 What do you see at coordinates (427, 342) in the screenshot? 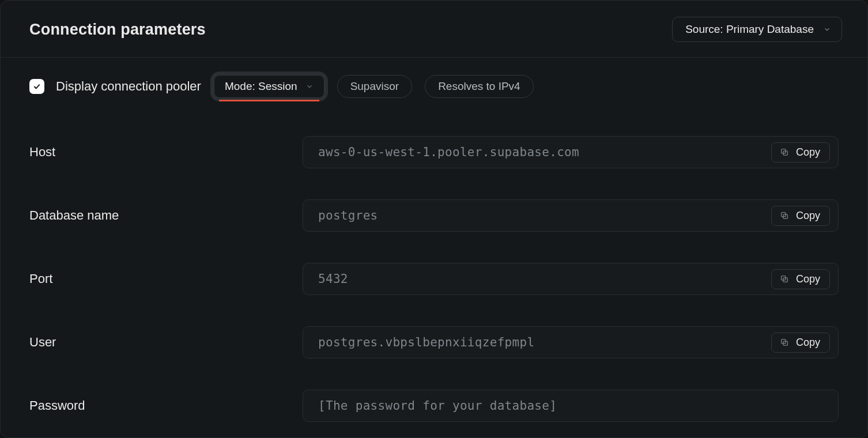
I see `field-value-text: postgres.vbpslbepnxiiqzefpmpl` at bounding box center [427, 342].